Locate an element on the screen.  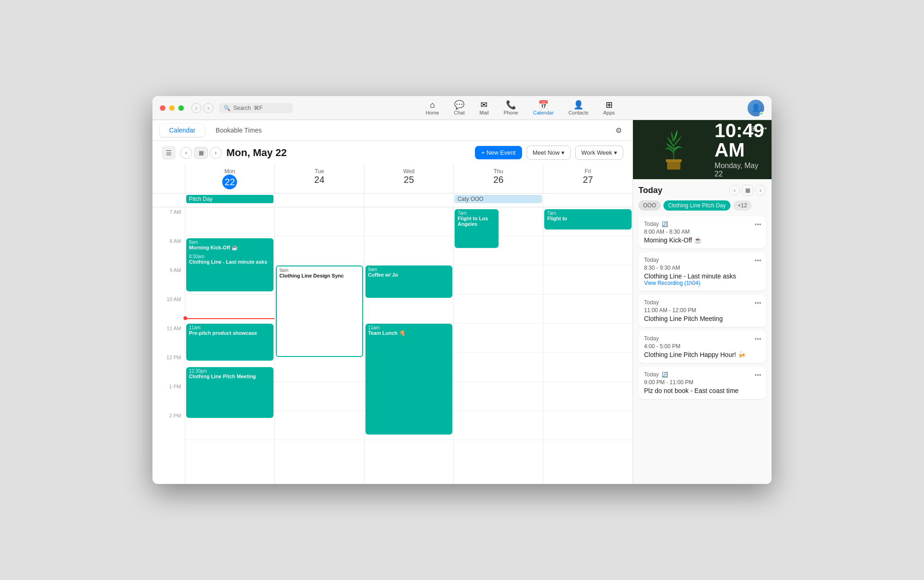
today-panel-header: Today ‹ ▦ › is located at coordinates (702, 190).